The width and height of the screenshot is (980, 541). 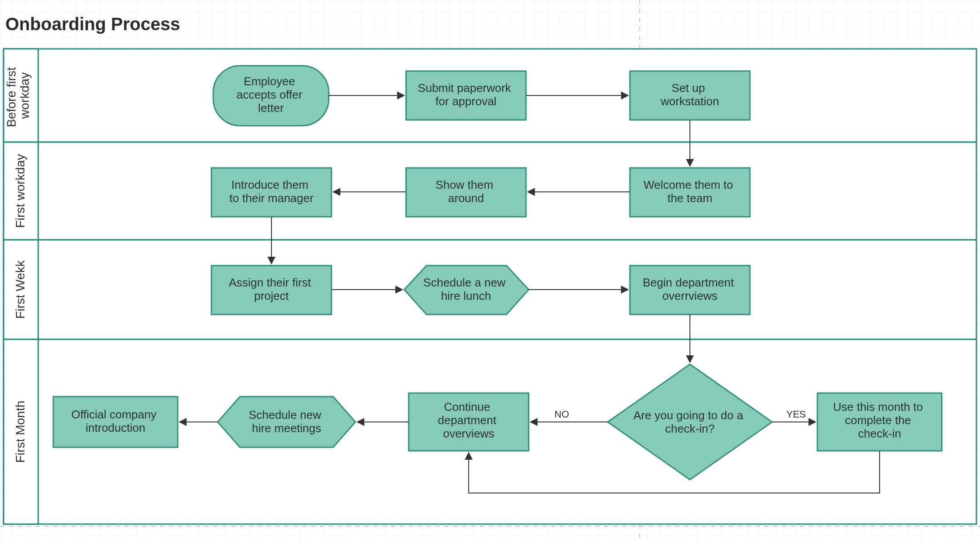 I want to click on lane-label-3: First Month, so click(x=20, y=432).